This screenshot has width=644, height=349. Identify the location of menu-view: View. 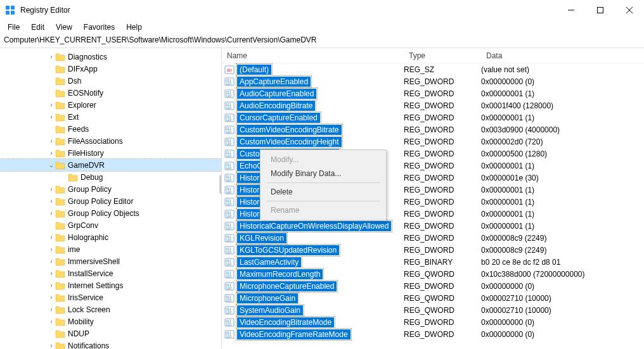
(64, 27).